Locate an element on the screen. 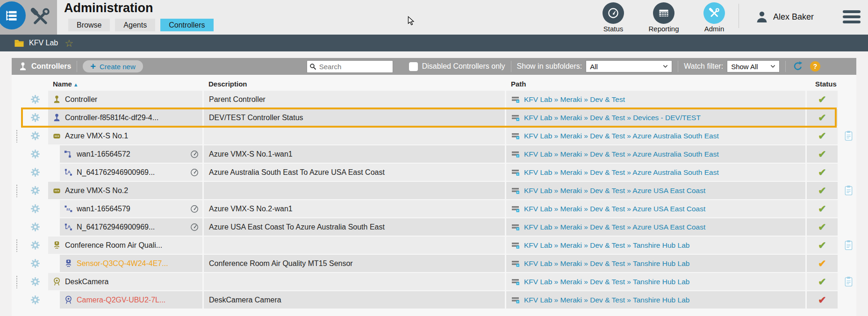  help-icon: ? is located at coordinates (815, 66).